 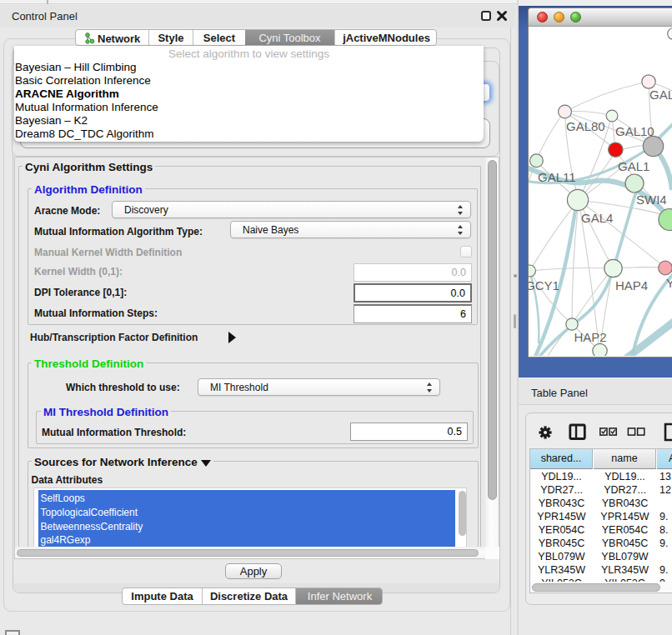 What do you see at coordinates (634, 167) in the screenshot?
I see `svg-text: GAL1` at bounding box center [634, 167].